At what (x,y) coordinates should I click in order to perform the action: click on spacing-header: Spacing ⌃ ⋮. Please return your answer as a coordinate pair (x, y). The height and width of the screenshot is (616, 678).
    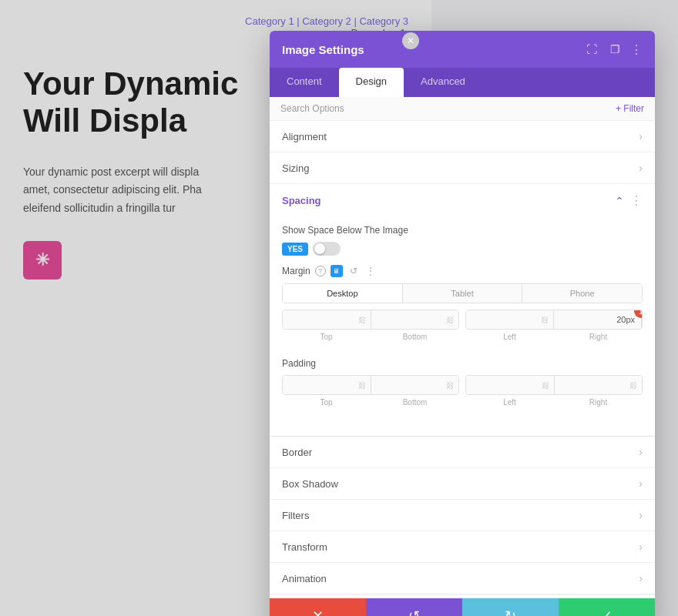
    Looking at the image, I should click on (462, 200).